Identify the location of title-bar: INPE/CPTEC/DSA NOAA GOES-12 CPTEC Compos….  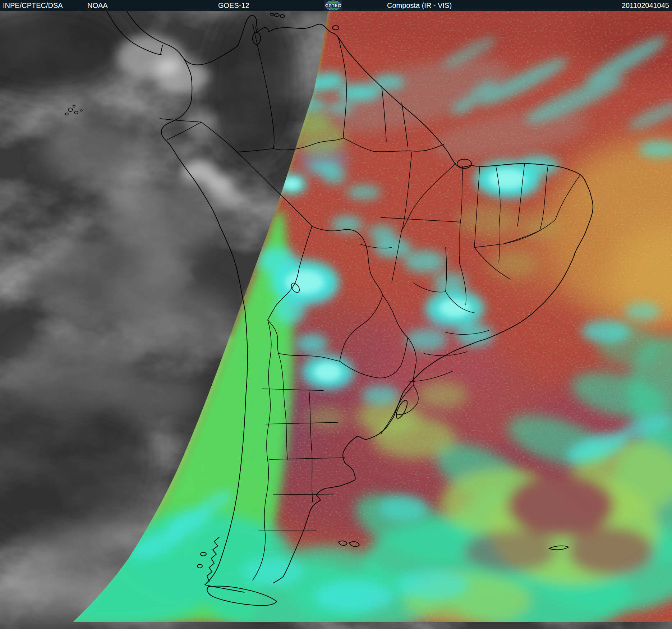
(336, 5).